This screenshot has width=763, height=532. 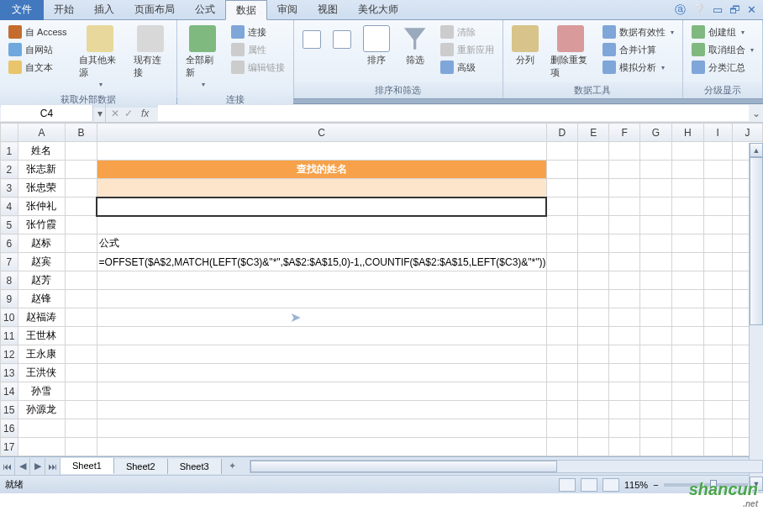 I want to click on what-if-button: 模拟分析▾, so click(x=639, y=67).